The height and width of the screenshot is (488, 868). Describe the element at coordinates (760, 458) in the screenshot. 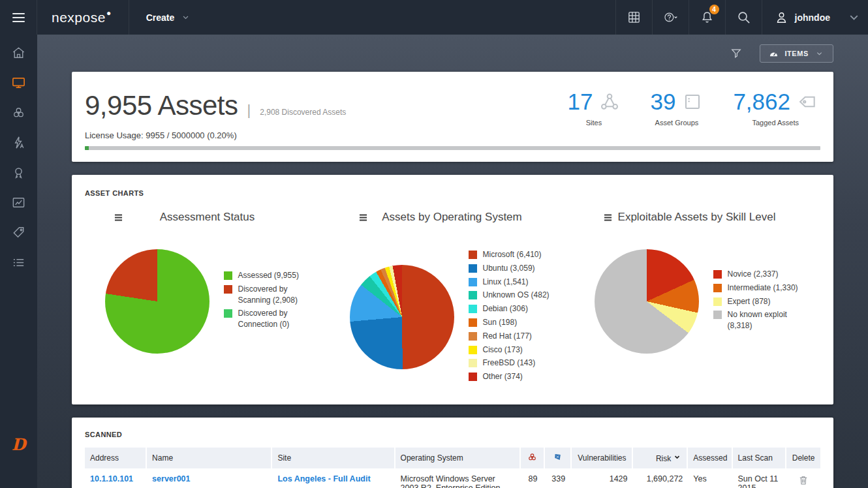

I see `column-header-last_scan: Last Scan` at that location.